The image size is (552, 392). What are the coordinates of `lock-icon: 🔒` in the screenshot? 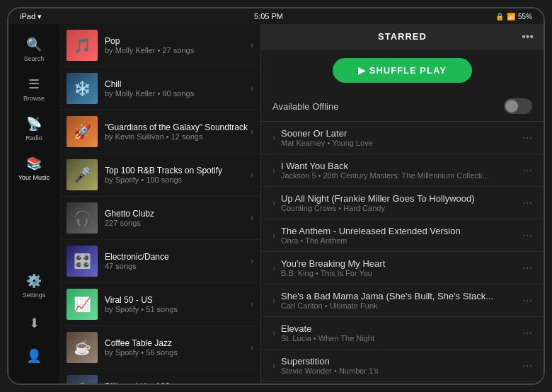 It's located at (500, 17).